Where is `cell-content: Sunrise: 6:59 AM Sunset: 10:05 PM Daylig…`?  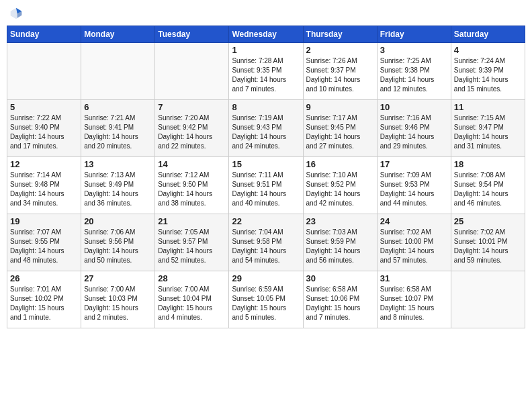
cell-content: Sunrise: 6:59 AM Sunset: 10:05 PM Daylig… is located at coordinates (266, 304).